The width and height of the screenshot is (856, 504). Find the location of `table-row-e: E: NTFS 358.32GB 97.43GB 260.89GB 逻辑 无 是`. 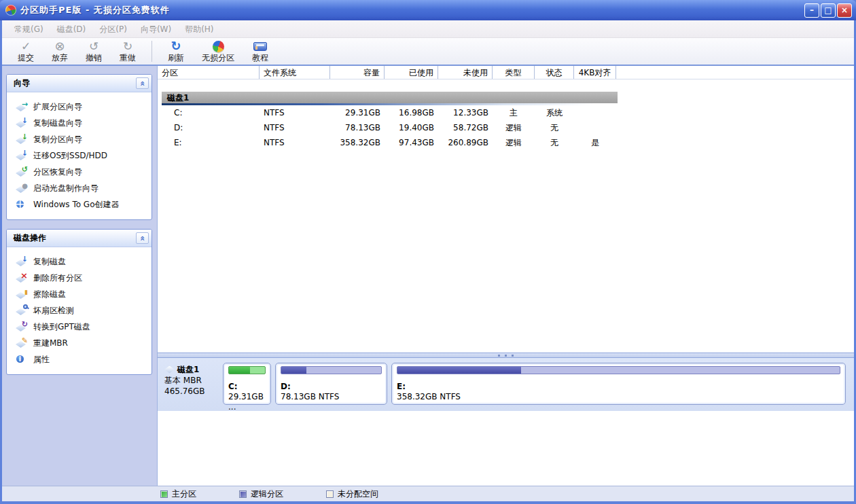

table-row-e: E: NTFS 358.32GB 97.43GB 260.89GB 逻辑 无 是 is located at coordinates (505, 143).